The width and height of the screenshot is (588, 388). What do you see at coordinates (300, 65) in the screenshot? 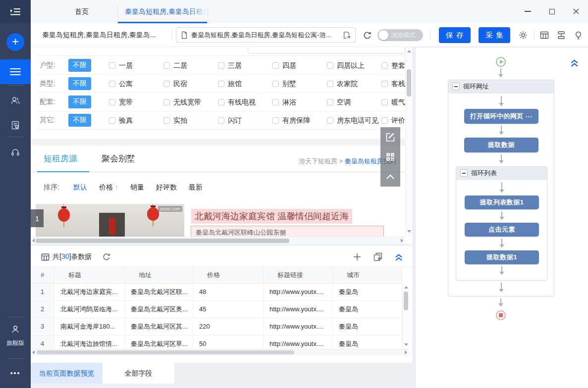
I see `filter-option: 四居` at bounding box center [300, 65].